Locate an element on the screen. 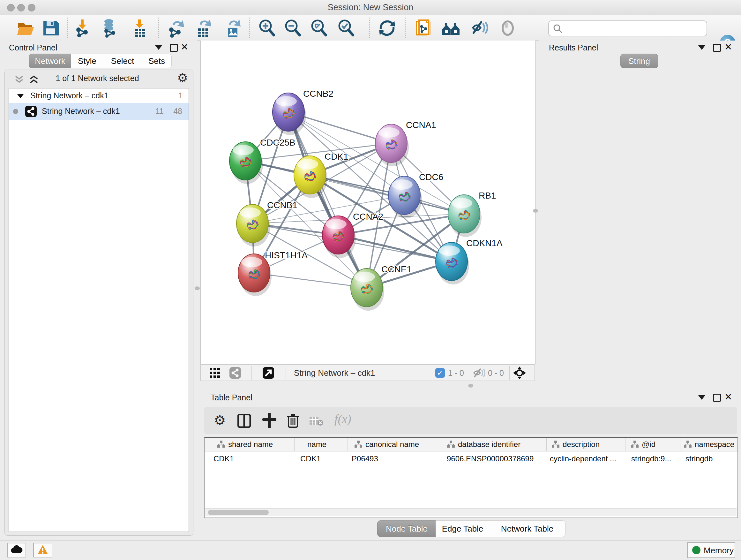 This screenshot has height=560, width=741. hide-glasses-icon-button is located at coordinates (480, 28).